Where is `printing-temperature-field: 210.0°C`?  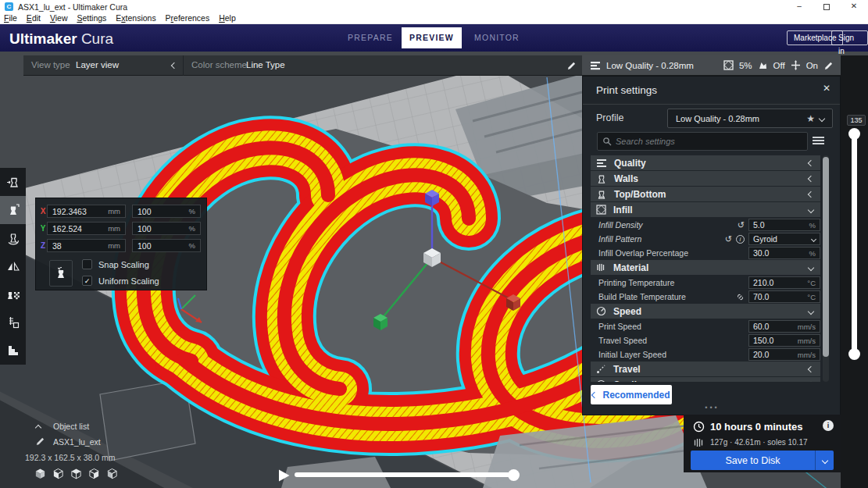
printing-temperature-field: 210.0°C is located at coordinates (784, 283).